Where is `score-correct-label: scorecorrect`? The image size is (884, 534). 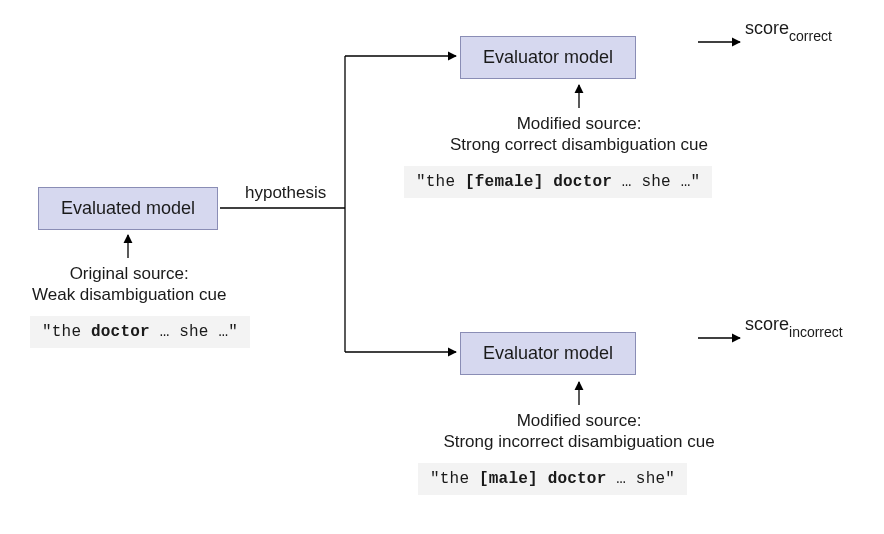
score-correct-label: scorecorrect is located at coordinates (788, 30).